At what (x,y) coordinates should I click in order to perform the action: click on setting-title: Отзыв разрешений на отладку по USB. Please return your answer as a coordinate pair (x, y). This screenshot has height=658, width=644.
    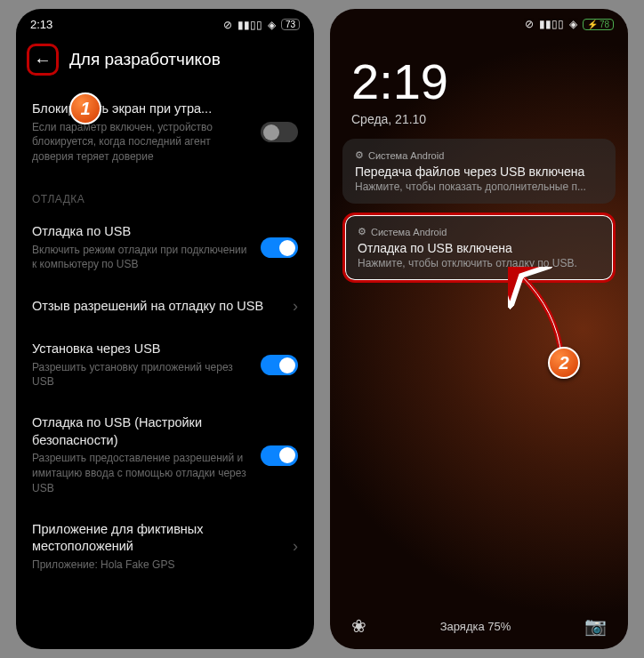
    Looking at the image, I should click on (157, 307).